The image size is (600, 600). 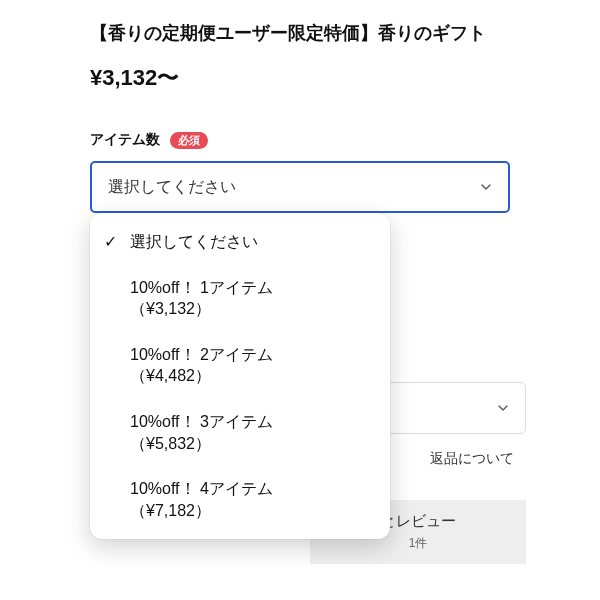 What do you see at coordinates (240, 242) in the screenshot?
I see `dropdown-option: 選択してください` at bounding box center [240, 242].